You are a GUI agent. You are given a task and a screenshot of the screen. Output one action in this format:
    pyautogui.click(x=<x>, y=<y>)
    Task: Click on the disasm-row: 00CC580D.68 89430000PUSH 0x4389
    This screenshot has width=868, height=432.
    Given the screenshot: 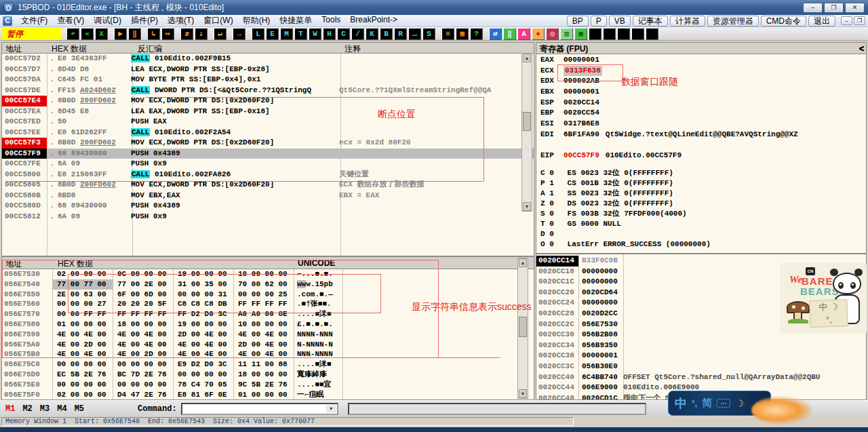 What is the action you would take?
    pyautogui.click(x=268, y=206)
    